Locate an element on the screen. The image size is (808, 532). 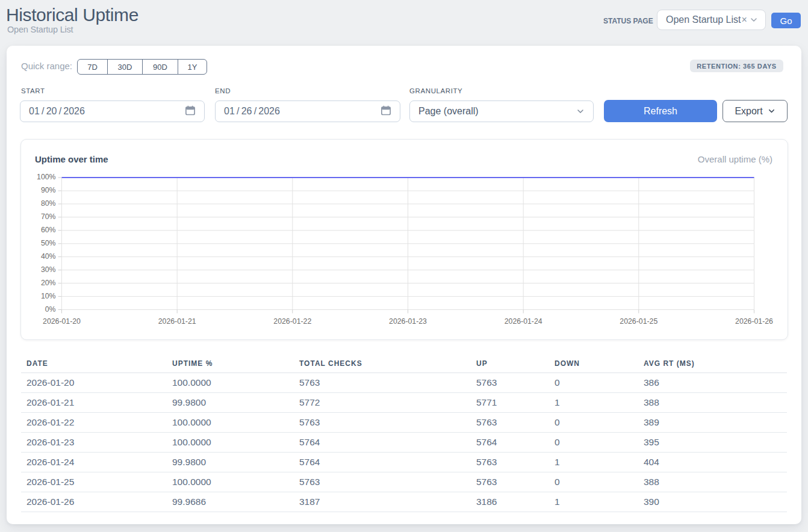
svg-text: 100% is located at coordinates (46, 177).